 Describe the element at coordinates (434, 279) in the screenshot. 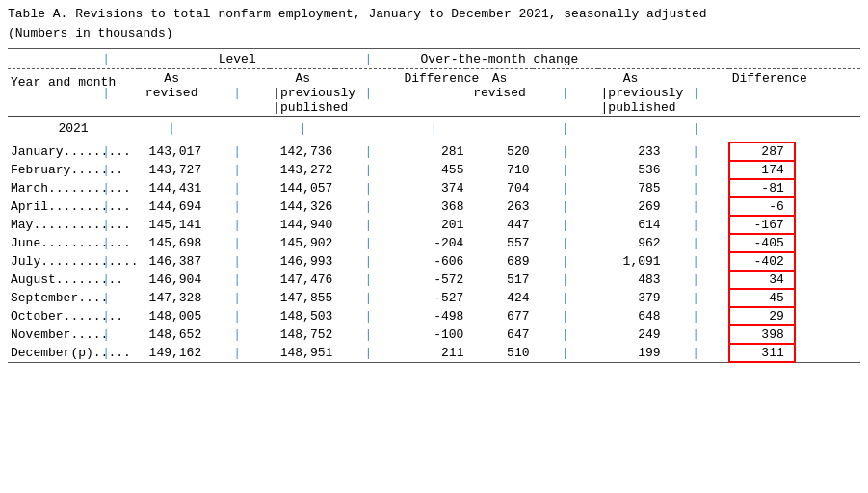

I see `lev-diff: -572` at that location.